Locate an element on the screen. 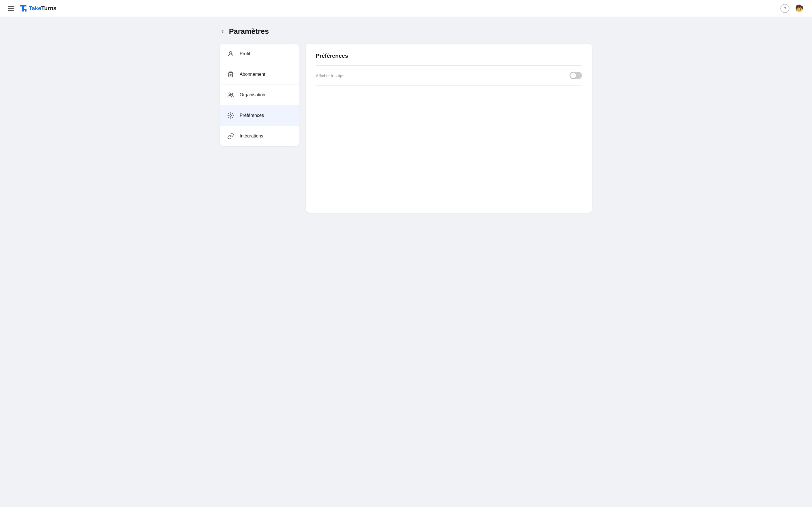  gear-icon is located at coordinates (231, 115).